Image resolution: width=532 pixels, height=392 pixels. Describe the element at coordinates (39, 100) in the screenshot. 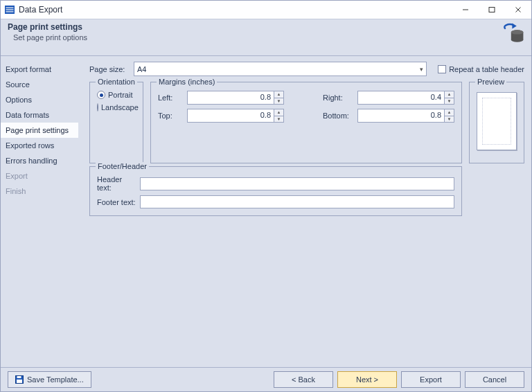

I see `sidebar-item-options: Options` at that location.